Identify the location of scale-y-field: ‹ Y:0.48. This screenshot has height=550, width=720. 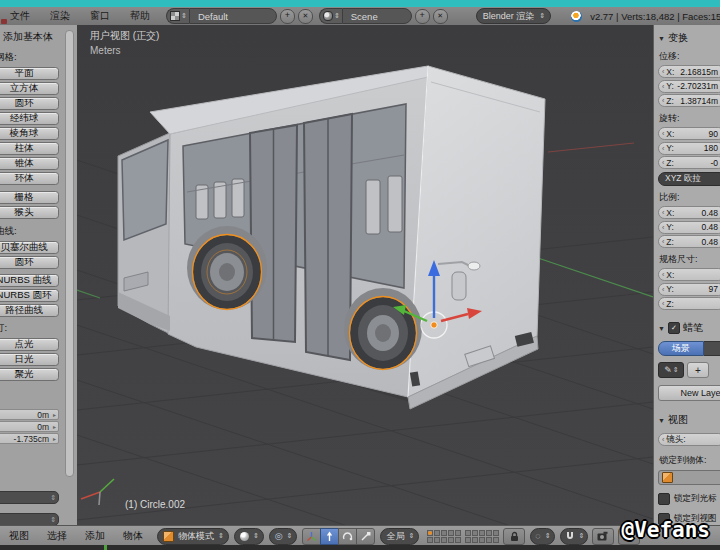
(689, 228).